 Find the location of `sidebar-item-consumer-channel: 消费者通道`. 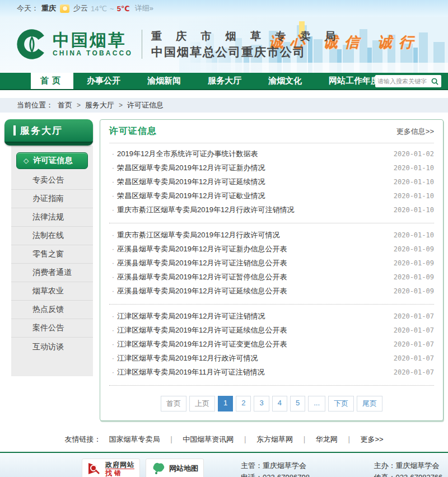

sidebar-item-consumer-channel: 消费者通道 is located at coordinates (52, 273).